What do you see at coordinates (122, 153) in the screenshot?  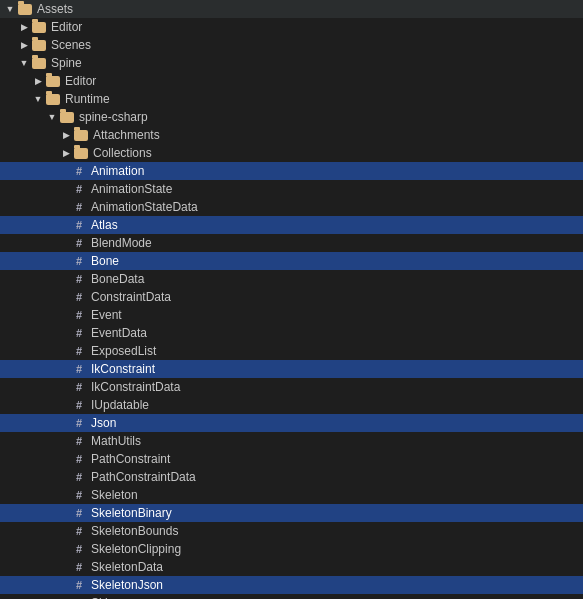 I see `item-label-collections: Collections` at bounding box center [122, 153].